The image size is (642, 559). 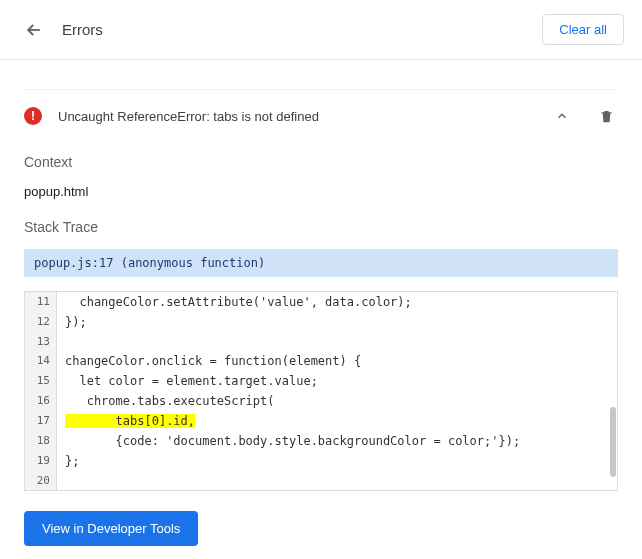 I want to click on back-arrow-icon, so click(x=34, y=30).